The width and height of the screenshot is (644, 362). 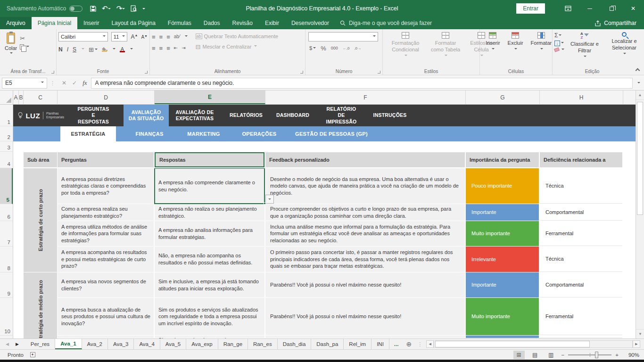 I want to click on sheet-tab-ava-1: Ava_1, so click(x=68, y=344).